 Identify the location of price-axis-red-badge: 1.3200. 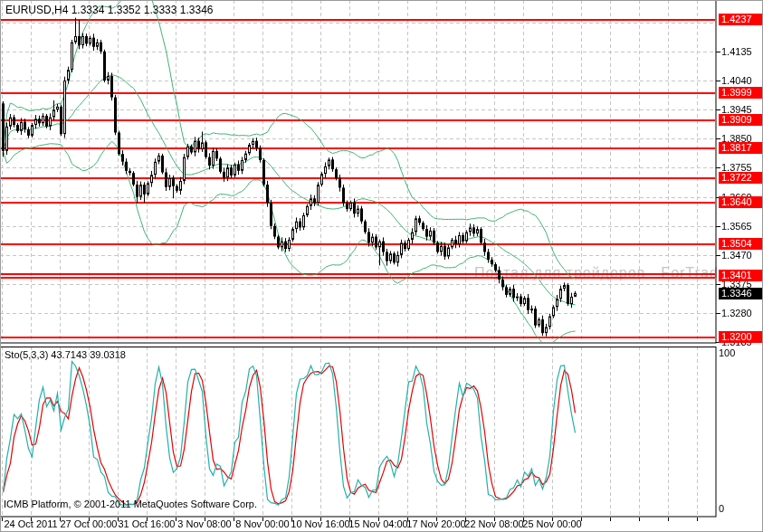
(740, 337).